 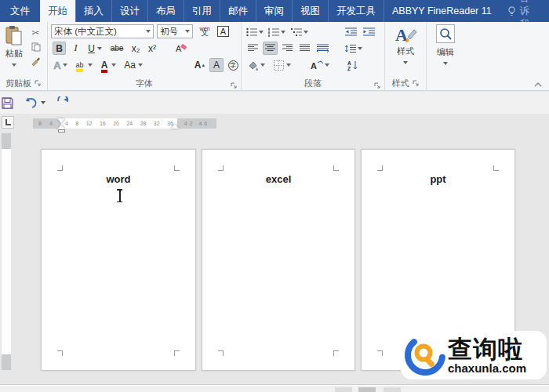 I want to click on read-mode-button, so click(x=344, y=390).